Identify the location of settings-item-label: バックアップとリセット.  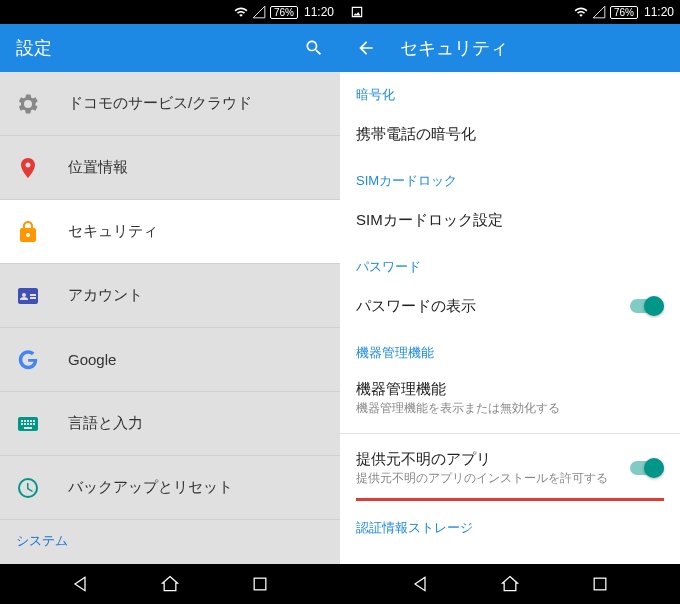
(150, 488).